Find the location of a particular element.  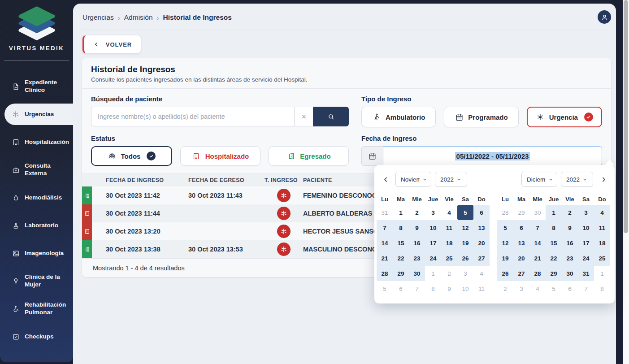

month-select-left: Noviembre is located at coordinates (413, 179).